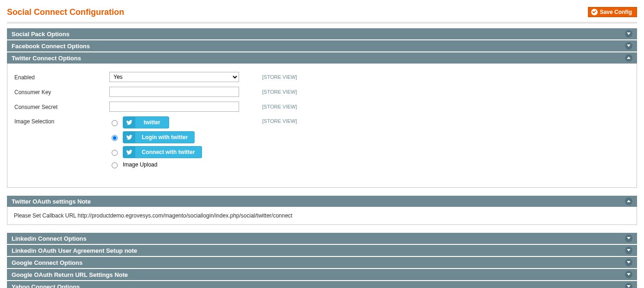 This screenshot has height=288, width=644. What do you see at coordinates (62, 121) in the screenshot?
I see `image-selection-label: Image Selection` at bounding box center [62, 121].